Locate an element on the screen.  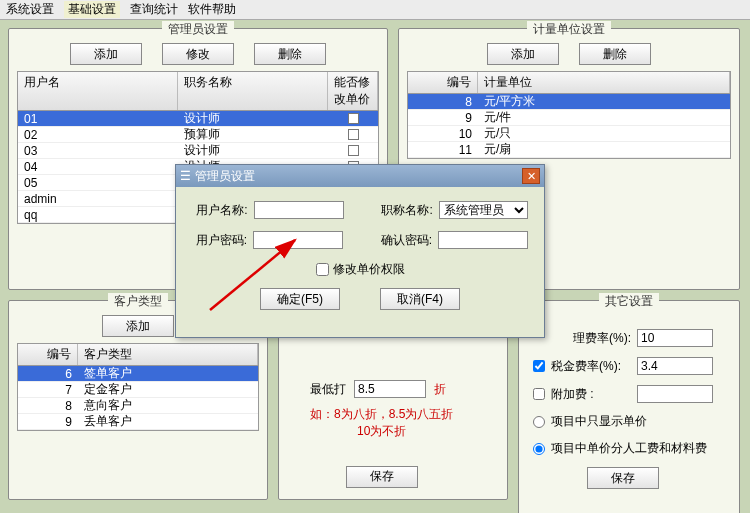
other-mgmt-input is located at coordinates (675, 338).